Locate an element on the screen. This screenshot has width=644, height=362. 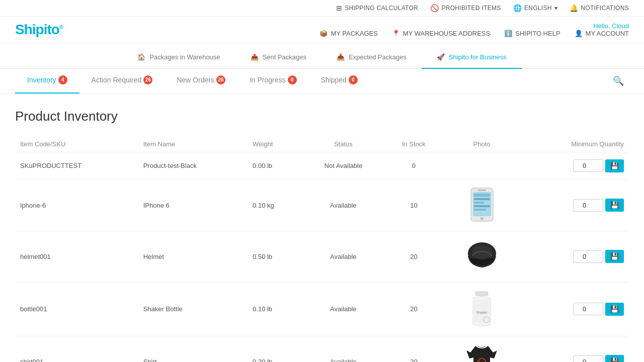
shipito-business-tab: 🚀 Shipito for Business is located at coordinates (472, 59).